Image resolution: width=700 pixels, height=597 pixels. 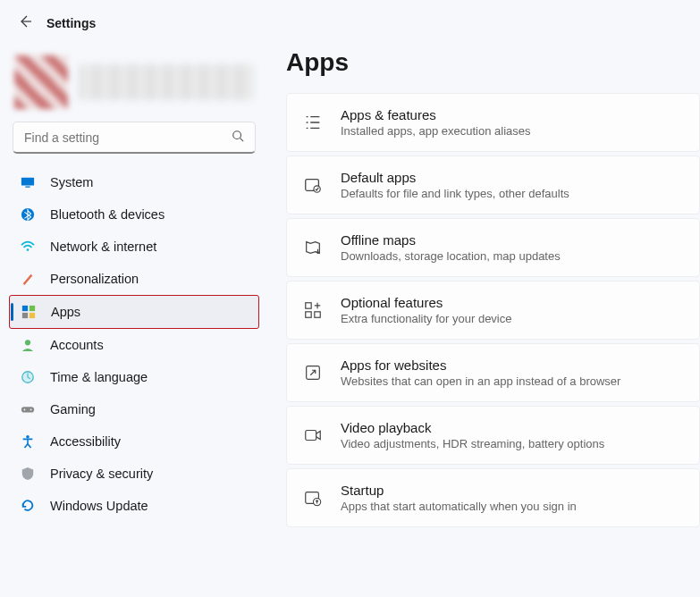 What do you see at coordinates (313, 310) in the screenshot?
I see `grid-plus-icon` at bounding box center [313, 310].